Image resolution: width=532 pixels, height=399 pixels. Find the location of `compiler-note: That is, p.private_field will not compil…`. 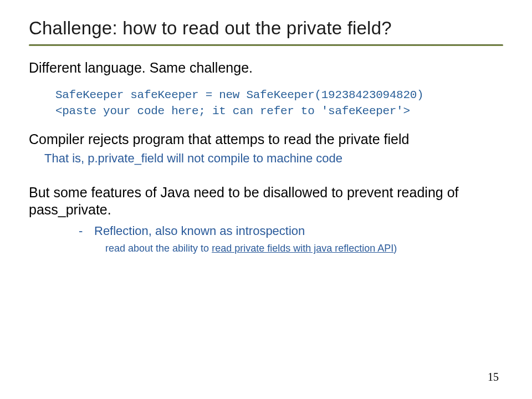

compiler-note: That is, p.private_field will not compil… is located at coordinates (274, 158).